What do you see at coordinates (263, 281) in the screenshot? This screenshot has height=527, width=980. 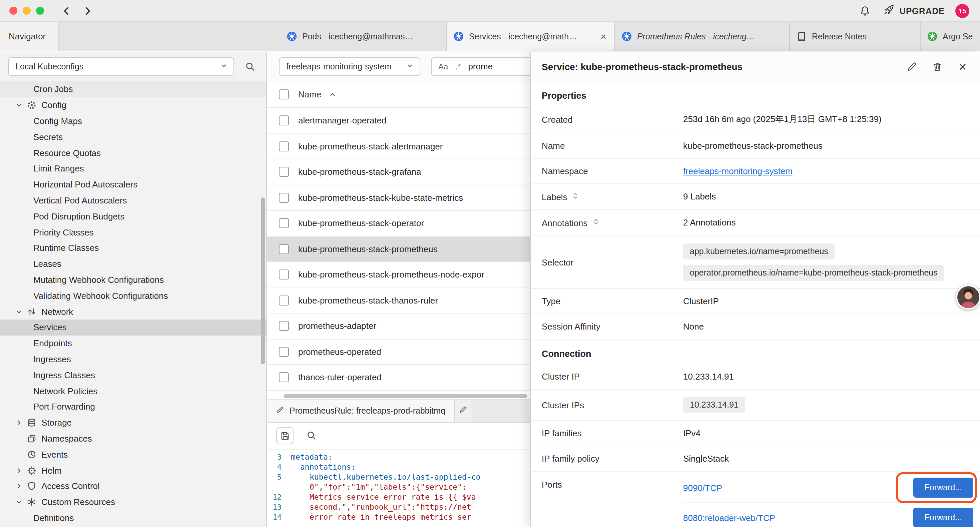 I see `sidebar-scrollbar` at bounding box center [263, 281].